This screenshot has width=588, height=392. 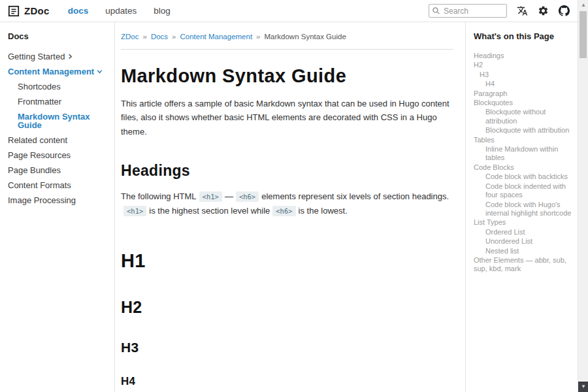 I want to click on sample-heading-h4: H4, so click(x=287, y=382).